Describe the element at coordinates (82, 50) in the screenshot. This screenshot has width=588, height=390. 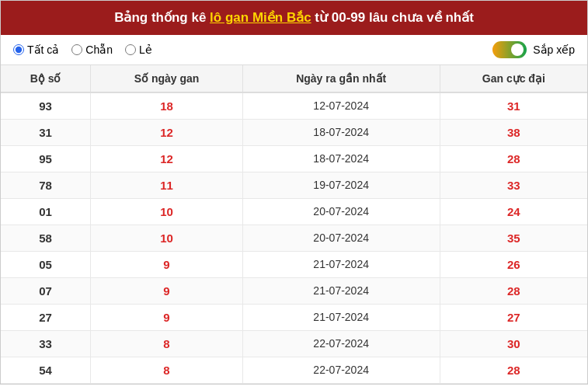
I see `filter-options: Tất cả Chẵn Lẻ` at that location.